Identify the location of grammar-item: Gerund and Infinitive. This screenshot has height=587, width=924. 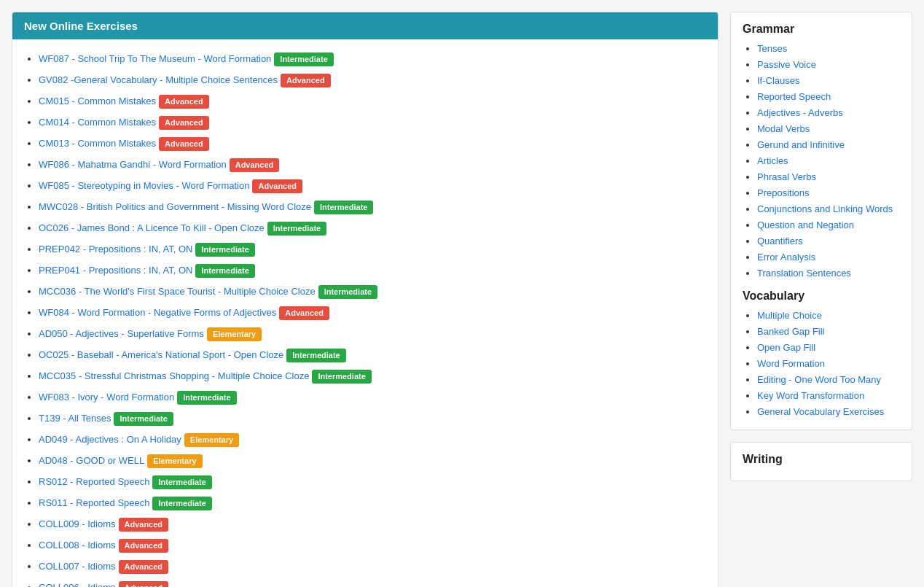
(829, 144).